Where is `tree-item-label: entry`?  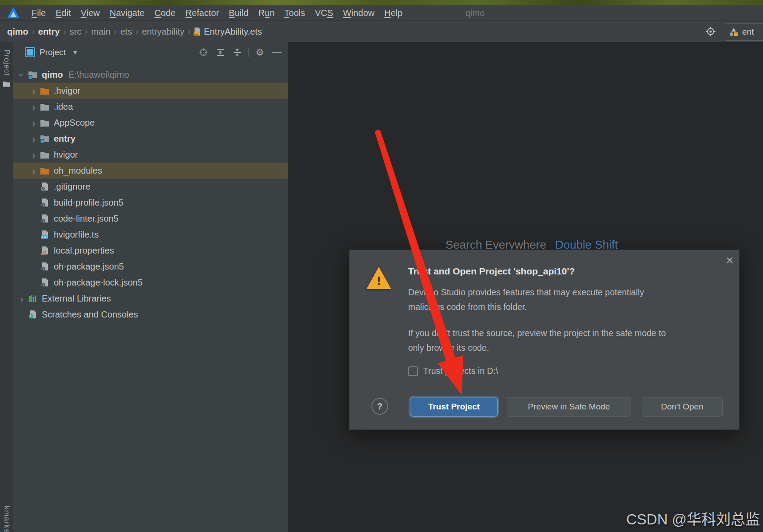
tree-item-label: entry is located at coordinates (65, 139).